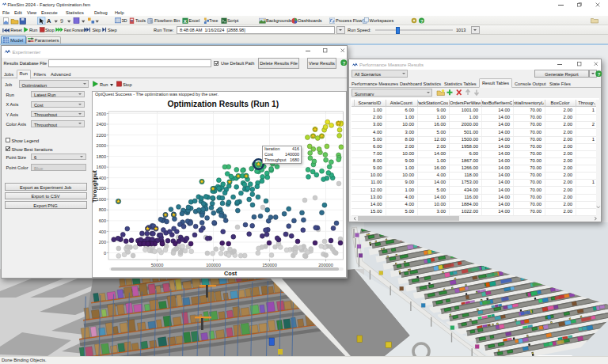  I want to click on svg-text: 150000, so click(269, 265).